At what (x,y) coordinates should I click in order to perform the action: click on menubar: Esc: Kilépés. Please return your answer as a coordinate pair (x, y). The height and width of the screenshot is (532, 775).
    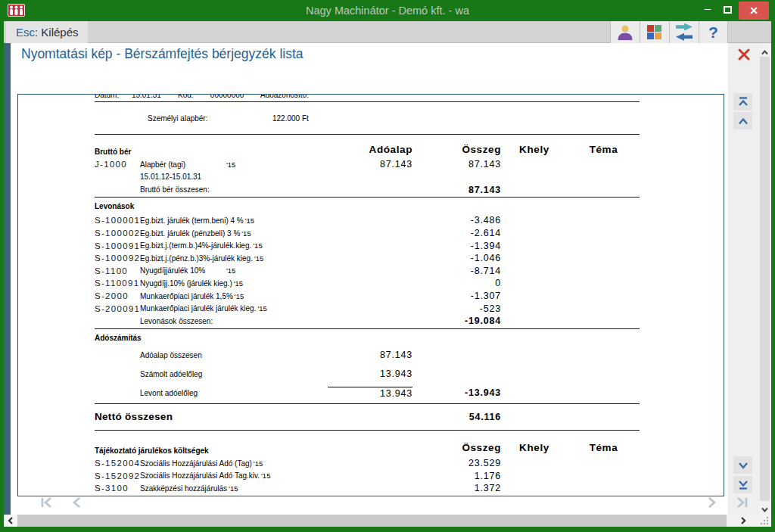
    Looking at the image, I should click on (388, 32).